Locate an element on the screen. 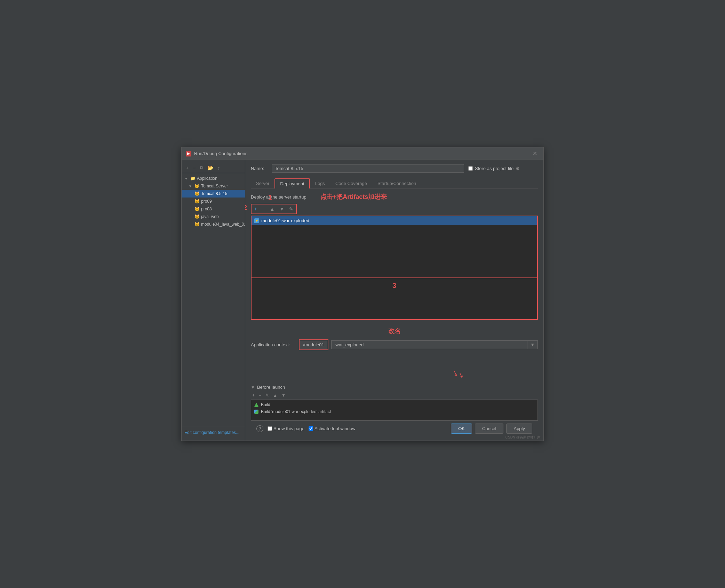  rename-annotation: 改名 is located at coordinates (395, 331).